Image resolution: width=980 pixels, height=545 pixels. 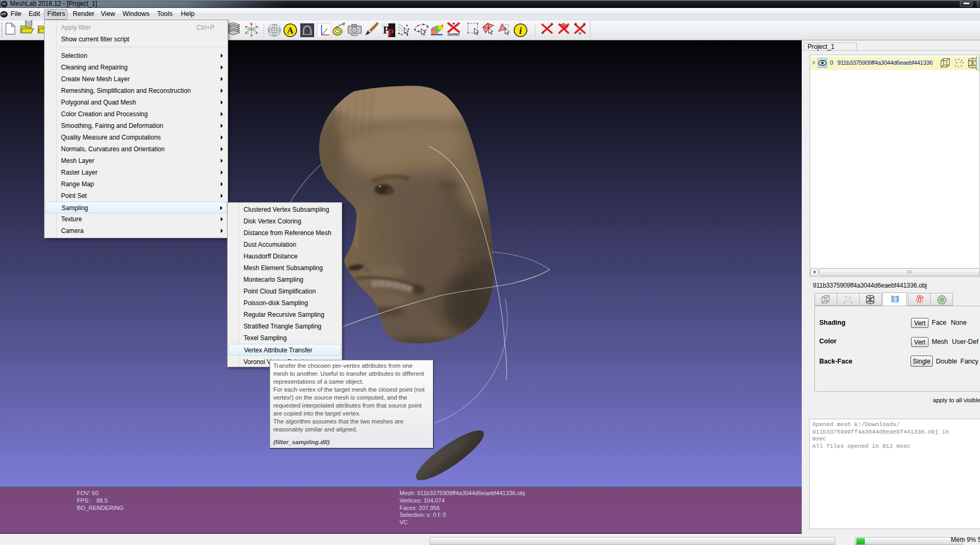 I want to click on svg-text: A, so click(x=290, y=31).